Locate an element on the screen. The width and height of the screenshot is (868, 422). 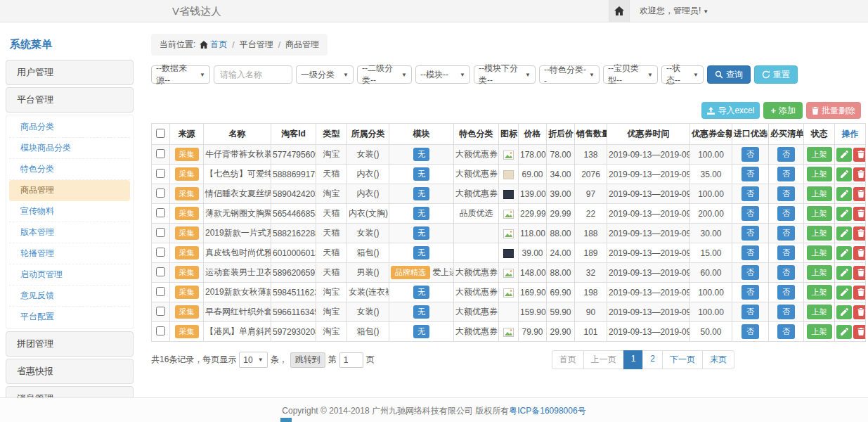
page-button: 上一页 is located at coordinates (604, 360).